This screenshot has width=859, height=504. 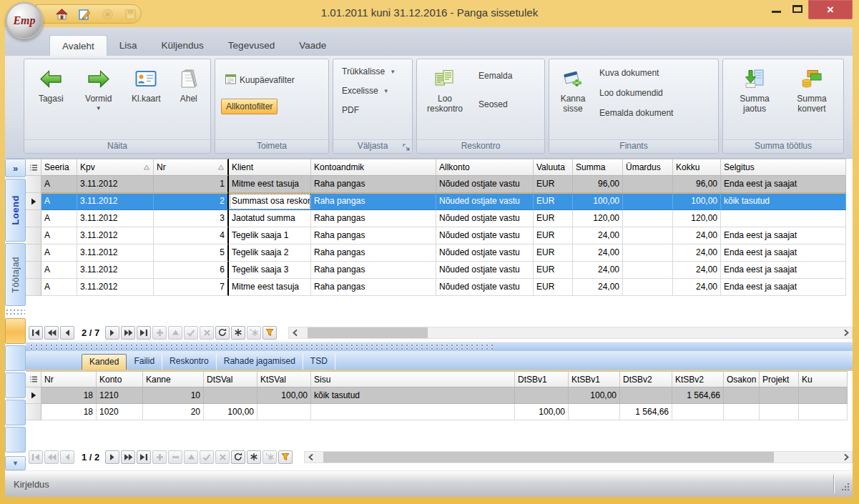 What do you see at coordinates (554, 167) in the screenshot?
I see `column-header-valuuta: Valuuta` at bounding box center [554, 167].